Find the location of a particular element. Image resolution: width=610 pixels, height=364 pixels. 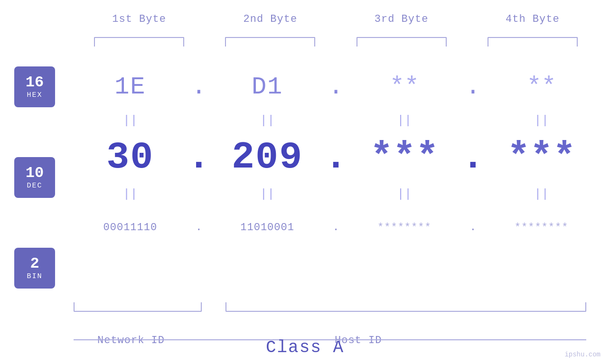

eq-row-2: || || || || is located at coordinates (336, 194).